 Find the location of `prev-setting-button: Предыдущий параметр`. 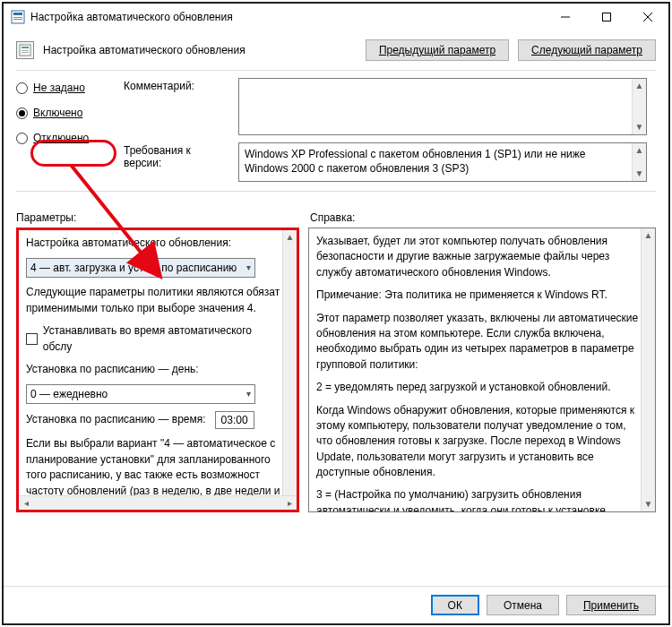

prev-setting-button: Предыдущий параметр is located at coordinates (437, 50).